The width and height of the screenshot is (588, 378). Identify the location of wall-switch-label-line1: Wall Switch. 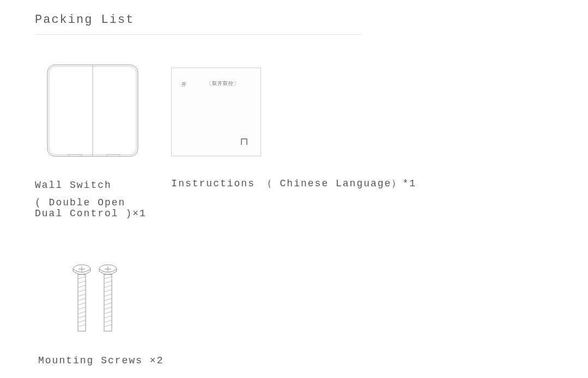
(73, 185).